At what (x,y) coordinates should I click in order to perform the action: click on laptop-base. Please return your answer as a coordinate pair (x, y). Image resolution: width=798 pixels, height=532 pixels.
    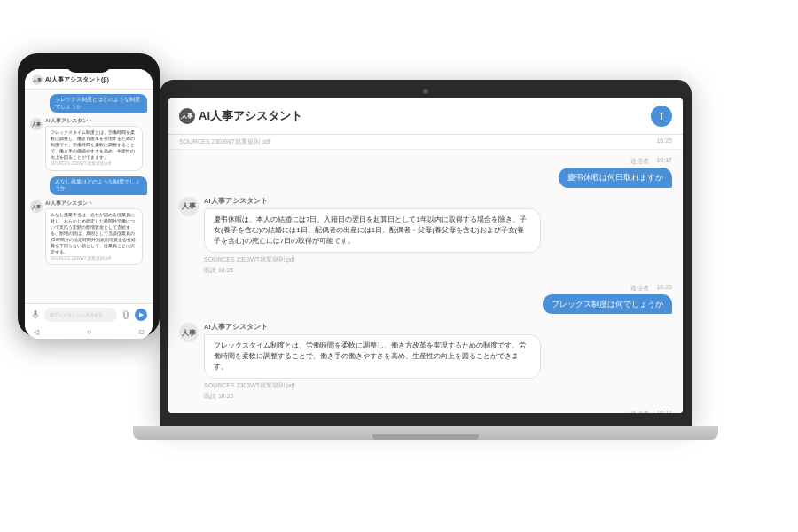
    Looking at the image, I should click on (426, 433).